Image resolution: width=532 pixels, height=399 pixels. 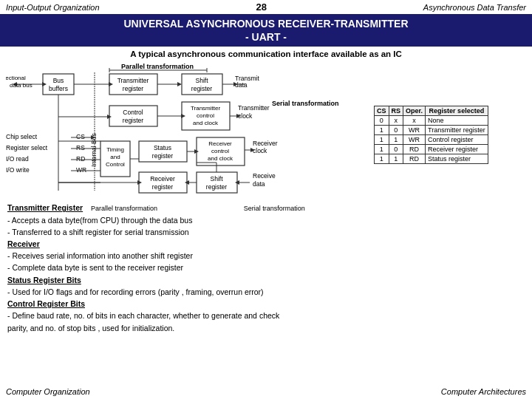 What do you see at coordinates (457, 149) in the screenshot?
I see `table-cell: Receiver register` at bounding box center [457, 149].